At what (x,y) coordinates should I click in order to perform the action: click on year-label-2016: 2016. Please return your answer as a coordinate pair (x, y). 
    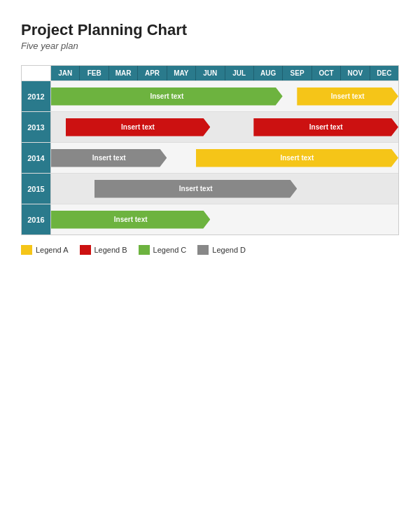
    Looking at the image, I should click on (36, 220).